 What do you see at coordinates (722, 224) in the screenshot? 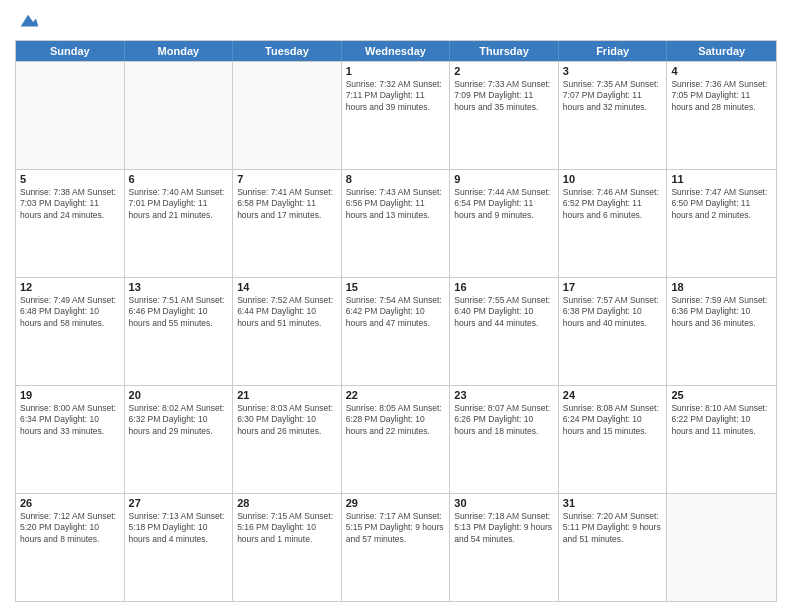
I see `calendar-cell: 11Sunrise: 7:47 AM Sunset: 6:50 PM Dayli…` at bounding box center [722, 224].